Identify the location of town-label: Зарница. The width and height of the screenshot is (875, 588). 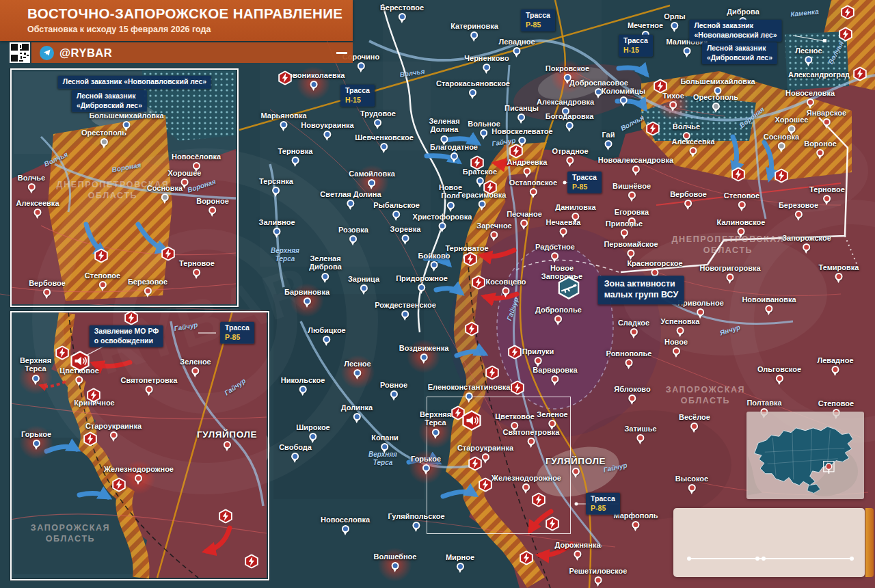
(364, 283).